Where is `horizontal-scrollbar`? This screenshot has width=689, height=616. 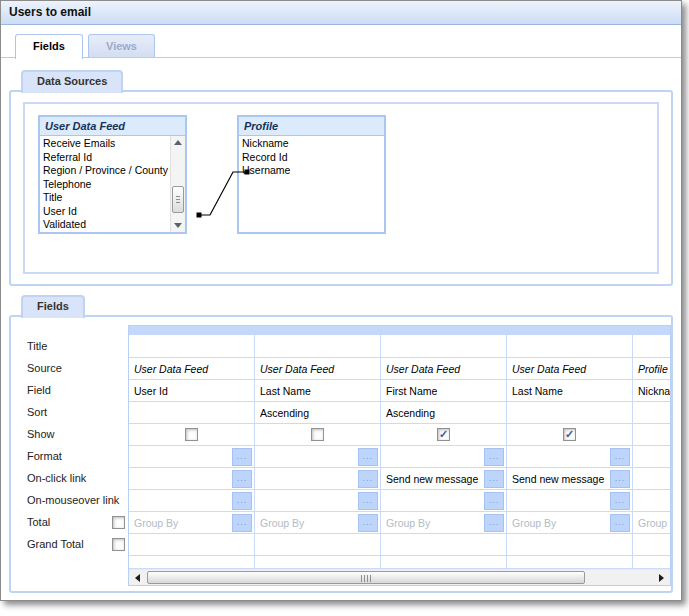 horizontal-scrollbar is located at coordinates (400, 577).